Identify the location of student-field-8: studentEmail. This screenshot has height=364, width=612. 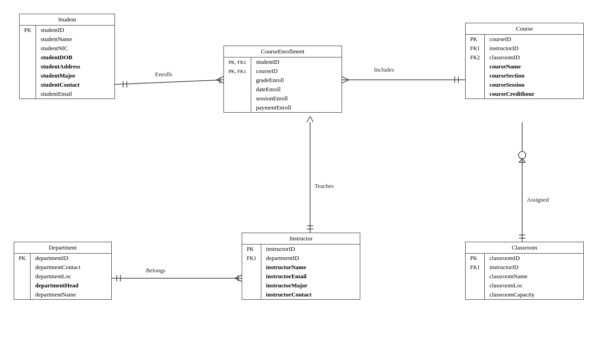
(60, 94).